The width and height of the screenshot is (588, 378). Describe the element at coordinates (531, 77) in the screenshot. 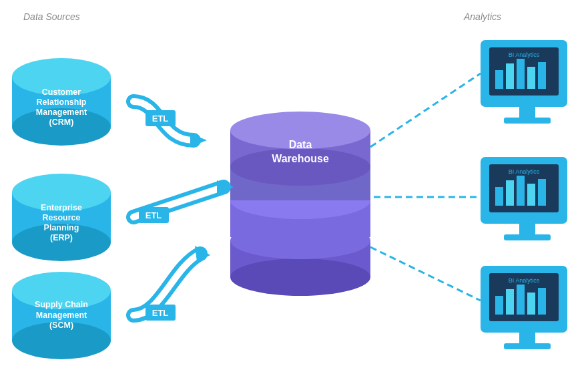

I see `monitor1-bar4` at that location.